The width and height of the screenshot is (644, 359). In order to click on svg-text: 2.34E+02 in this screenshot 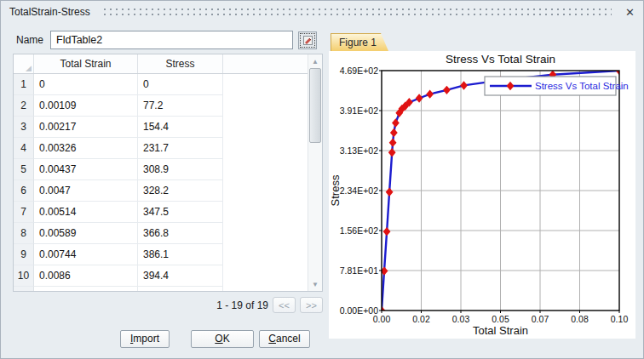, I will do `click(359, 191)`.